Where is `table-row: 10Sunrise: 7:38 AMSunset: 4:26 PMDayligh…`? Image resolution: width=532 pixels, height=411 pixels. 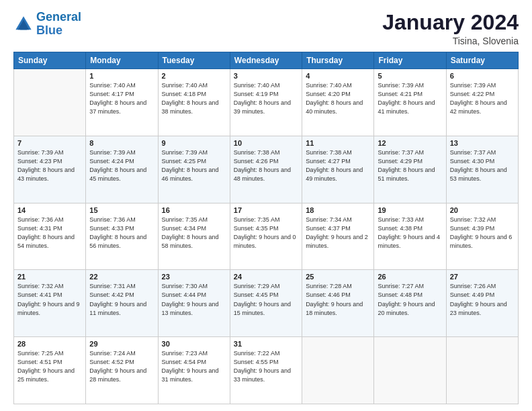
table-row: 10Sunrise: 7:38 AMSunset: 4:26 PMDayligh… is located at coordinates (266, 169).